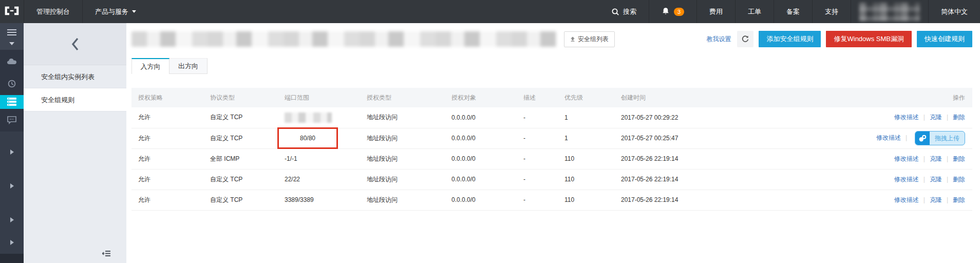 This screenshot has height=263, width=980. Describe the element at coordinates (319, 138) in the screenshot. I see `cell-port-range: 80/80` at that location.